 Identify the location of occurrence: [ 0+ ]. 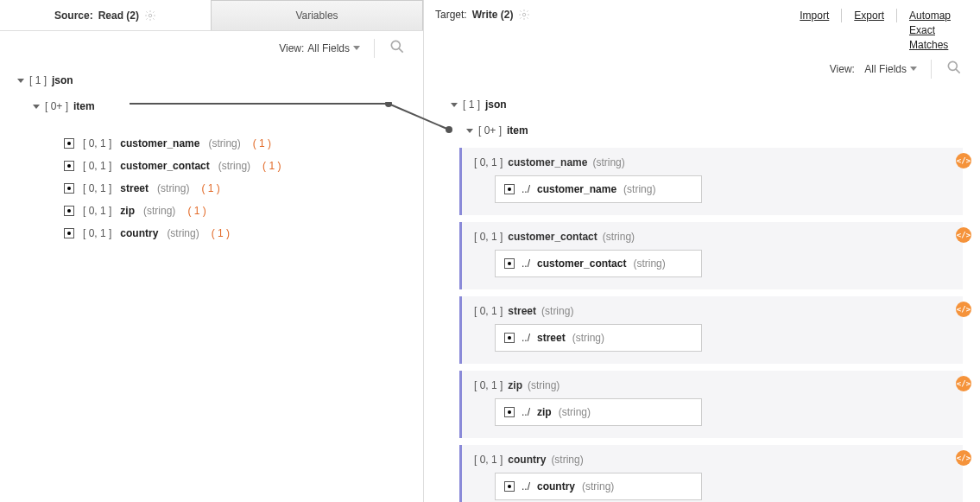
(490, 130).